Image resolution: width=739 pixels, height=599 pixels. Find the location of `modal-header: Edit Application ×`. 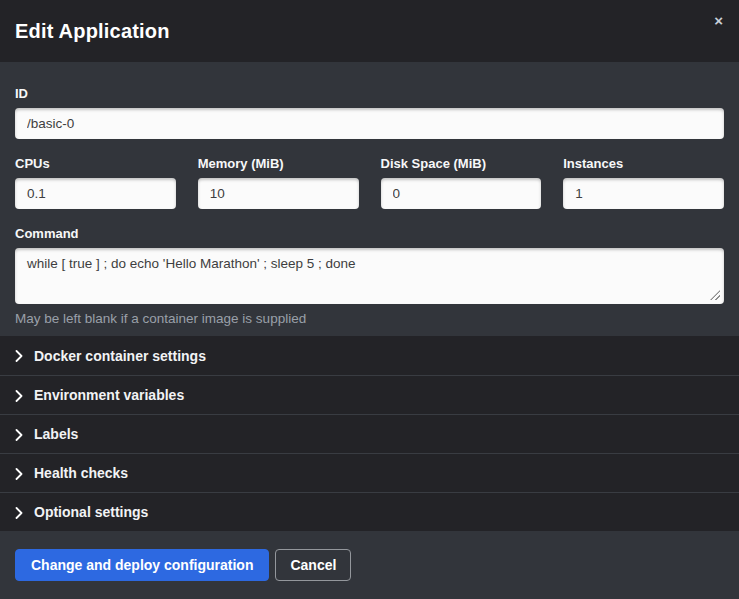

modal-header: Edit Application × is located at coordinates (370, 31).